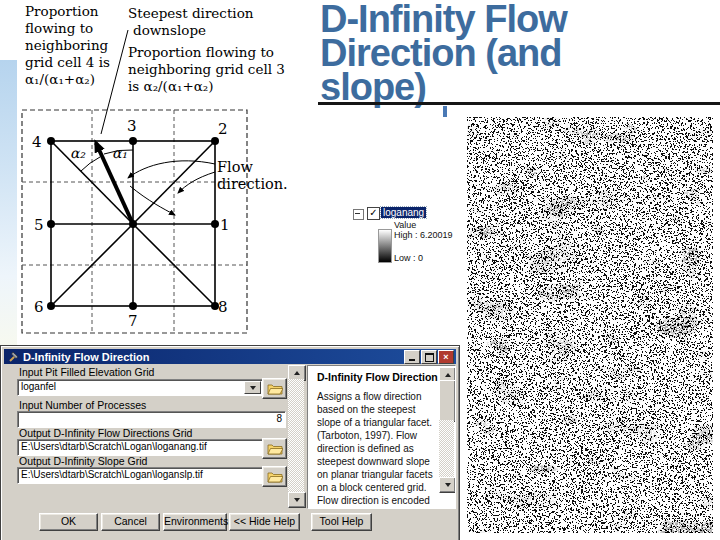 The width and height of the screenshot is (720, 540). Describe the element at coordinates (430, 358) in the screenshot. I see `maximize-icon` at that location.